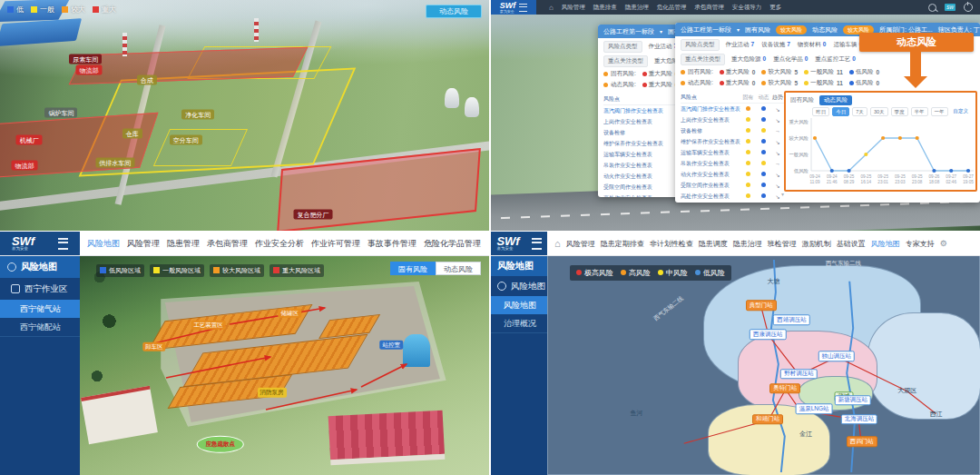  Describe the element at coordinates (799, 374) in the screenshot. I see `station-chip: 野村调压站` at that location.